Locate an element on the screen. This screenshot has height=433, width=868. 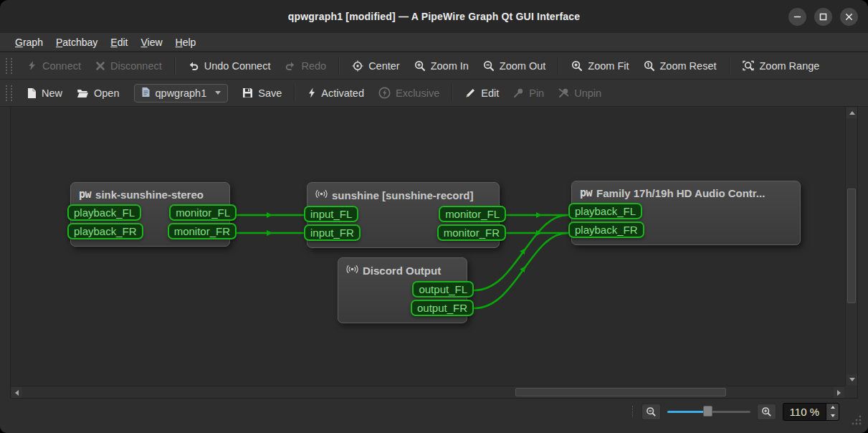
edit-pencil-icon is located at coordinates (470, 93).